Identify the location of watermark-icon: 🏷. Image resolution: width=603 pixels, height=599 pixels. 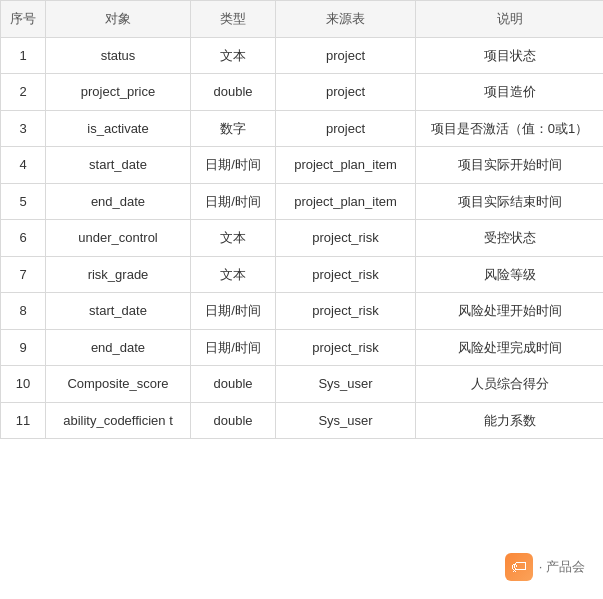
(519, 567).